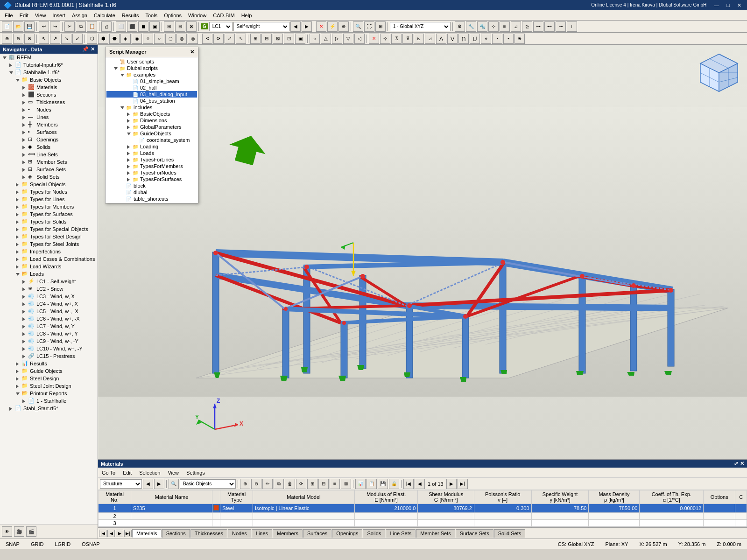 The height and width of the screenshot is (560, 747). What do you see at coordinates (19, 237) in the screenshot?
I see `types-steel-design-arrow` at bounding box center [19, 237].